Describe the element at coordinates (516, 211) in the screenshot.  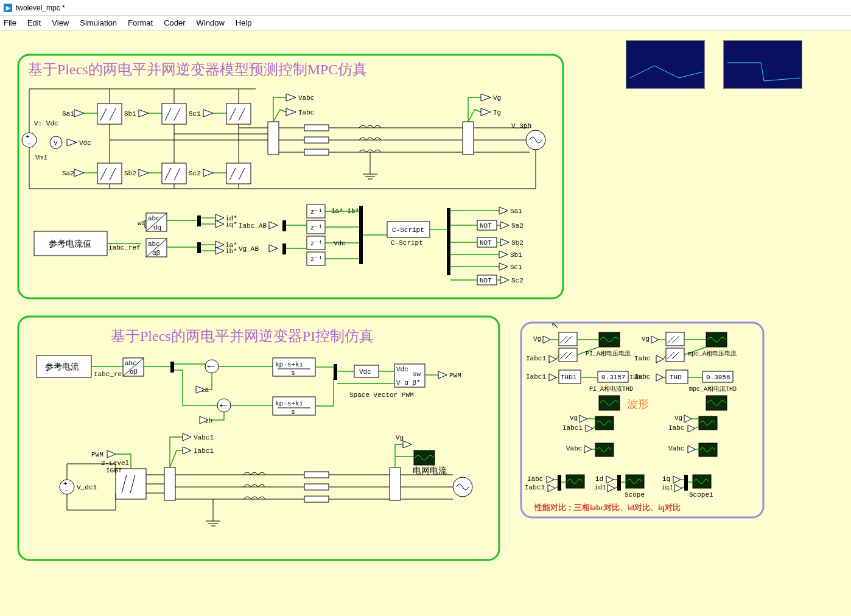
I see `svg-text: Sa1` at that location.